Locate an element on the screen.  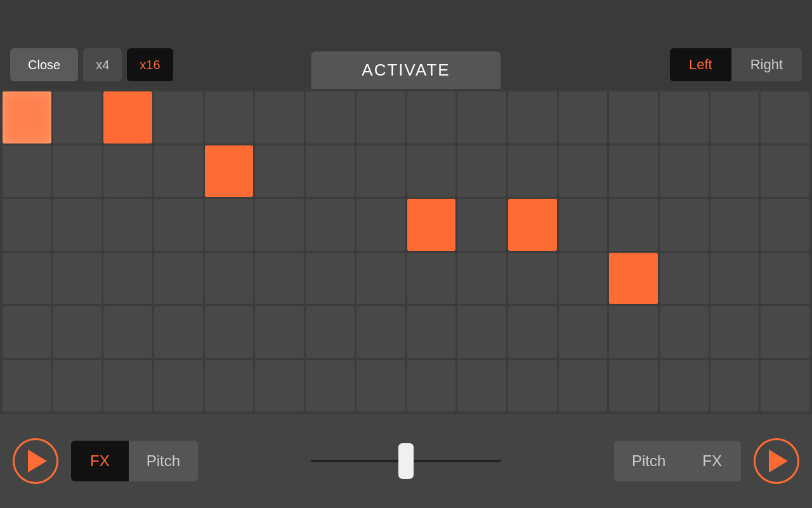
left-button: Left is located at coordinates (700, 65).